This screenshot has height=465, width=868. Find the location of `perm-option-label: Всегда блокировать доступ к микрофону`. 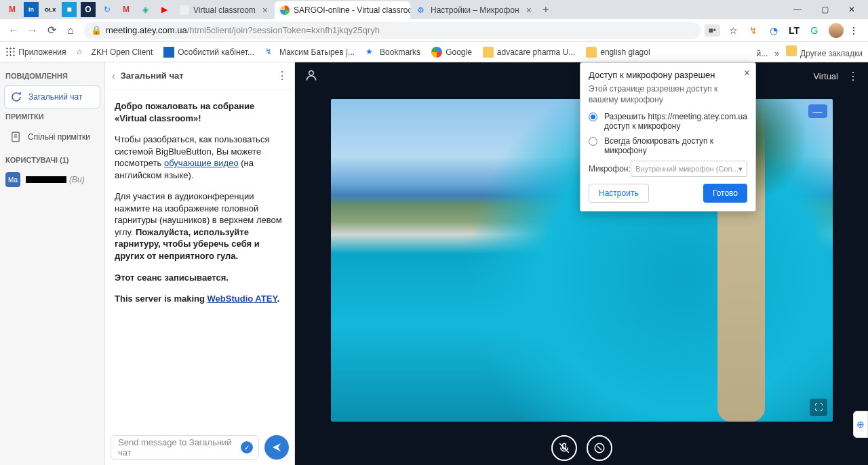

perm-option-label: Всегда блокировать доступ к микрофону is located at coordinates (675, 146).